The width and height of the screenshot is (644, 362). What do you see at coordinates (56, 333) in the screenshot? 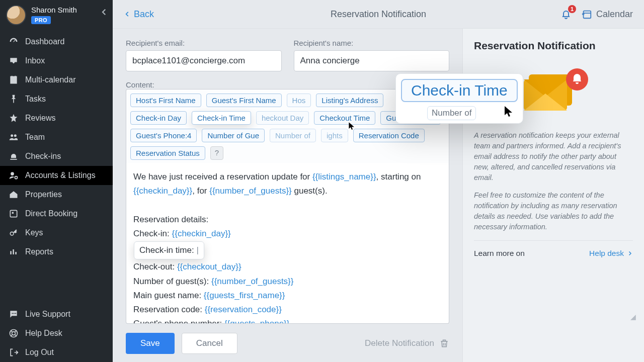
I see `sidebar-bottom: Live Support Help Desk Log Out` at bounding box center [56, 333].